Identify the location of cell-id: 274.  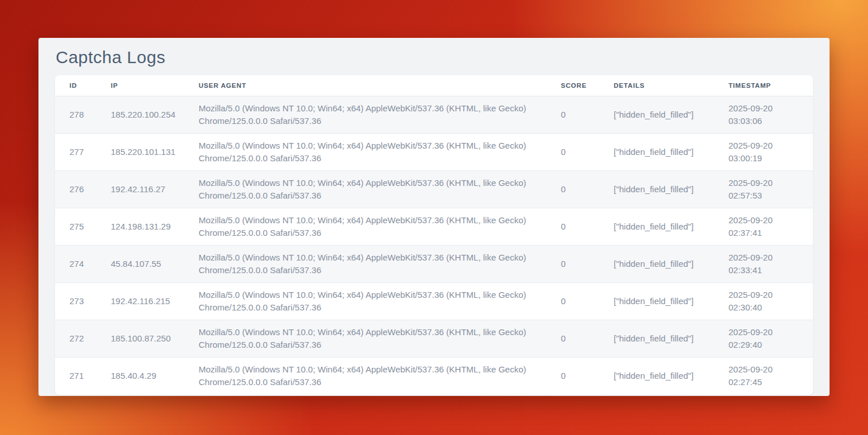
(83, 264).